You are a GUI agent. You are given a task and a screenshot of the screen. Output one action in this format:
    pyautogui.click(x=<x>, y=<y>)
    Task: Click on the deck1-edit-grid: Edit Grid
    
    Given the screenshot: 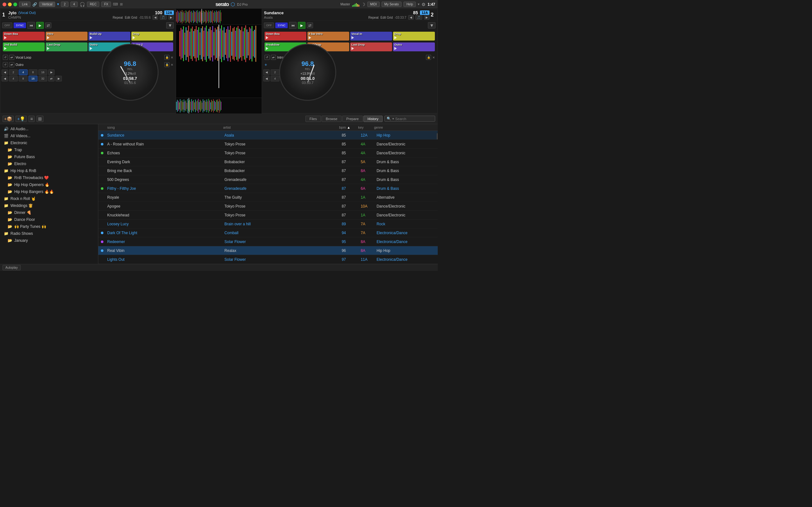 What is the action you would take?
    pyautogui.click(x=131, y=17)
    